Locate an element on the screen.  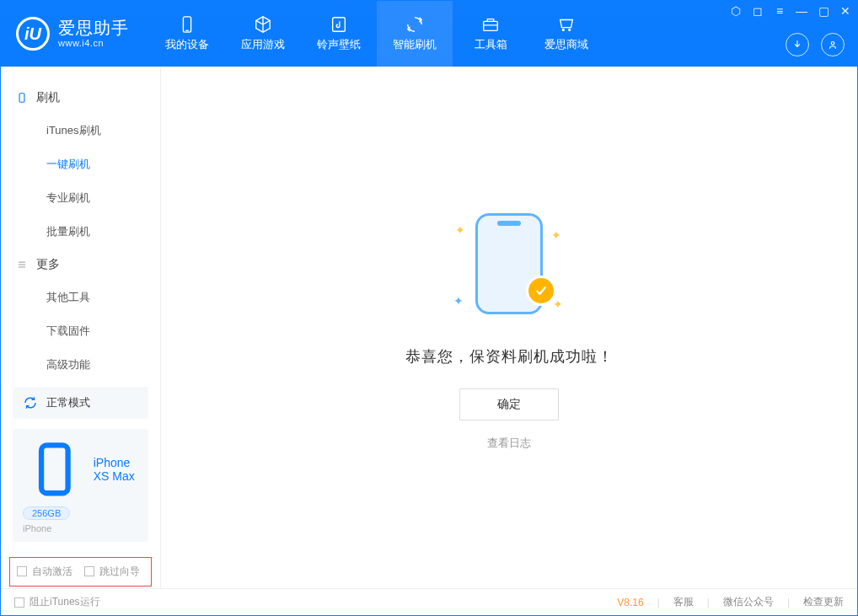
sidebar-item-download-firmware: 下载固件 is located at coordinates (81, 331).